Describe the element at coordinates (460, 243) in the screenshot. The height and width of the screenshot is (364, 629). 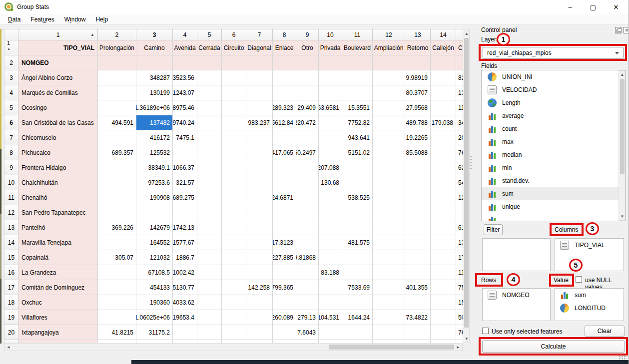
I see `table-cell: 13` at that location.